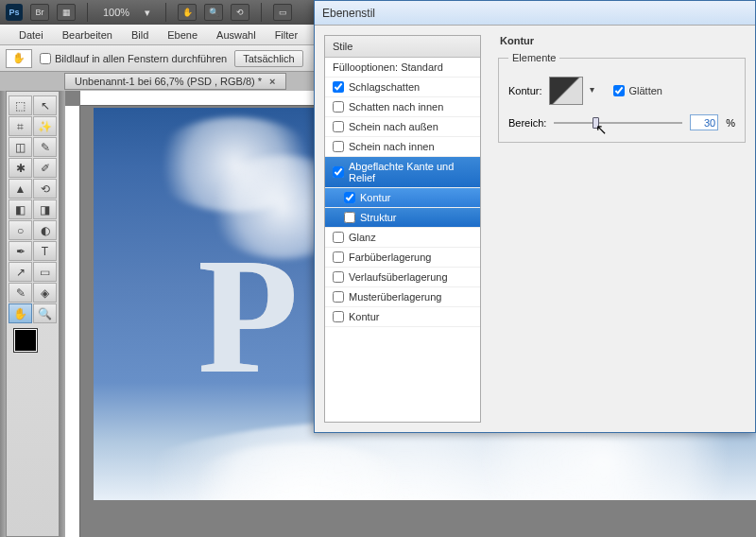 This screenshot has width=756, height=537. Describe the element at coordinates (403, 238) in the screenshot. I see `style-glanz: Glanz` at that location.